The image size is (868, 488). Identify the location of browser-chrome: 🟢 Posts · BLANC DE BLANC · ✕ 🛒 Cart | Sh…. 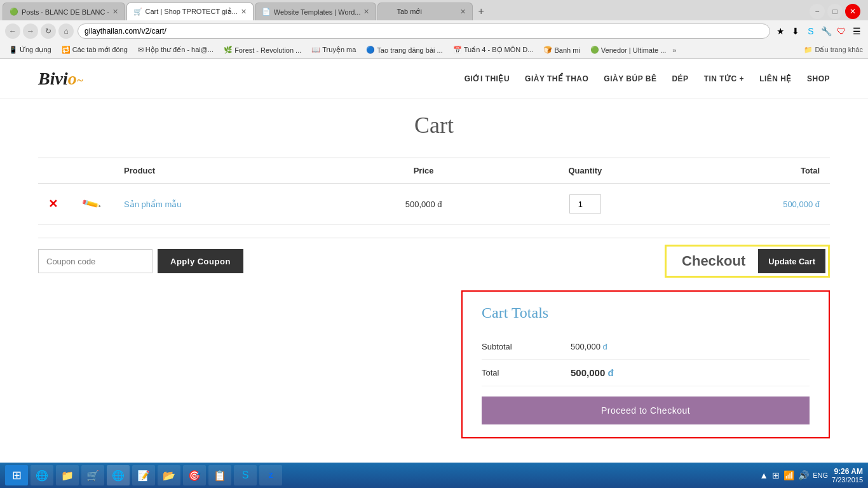
(434, 29).